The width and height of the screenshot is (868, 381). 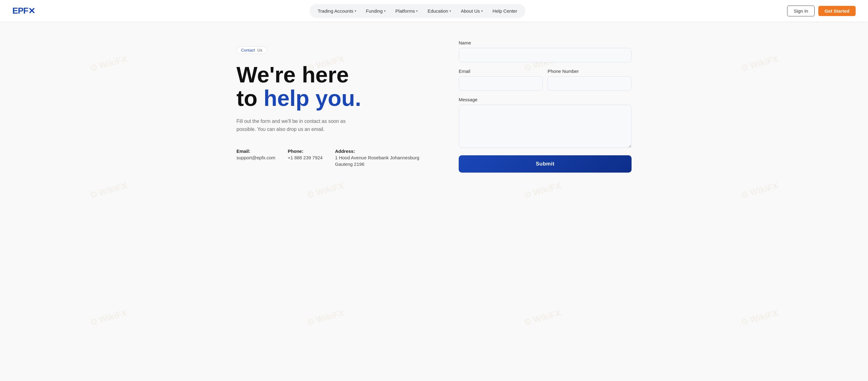 What do you see at coordinates (545, 164) in the screenshot?
I see `submit-button: Submit` at bounding box center [545, 164].